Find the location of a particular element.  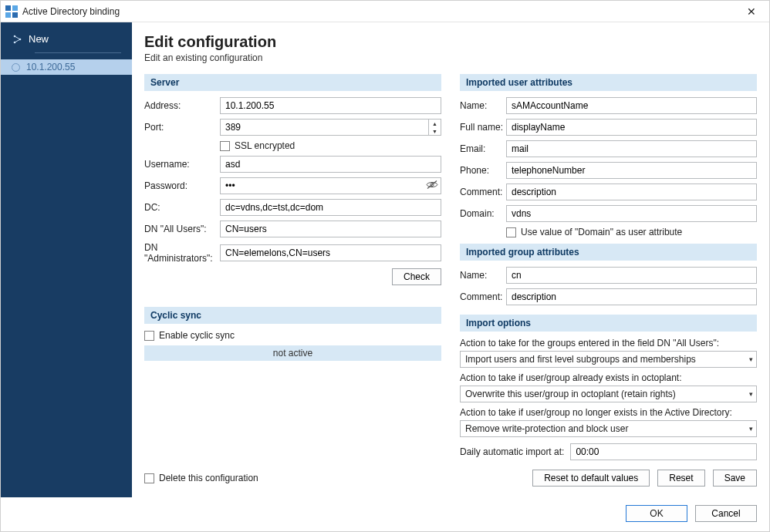

ua-fullname-label: Full name: is located at coordinates (483, 127).